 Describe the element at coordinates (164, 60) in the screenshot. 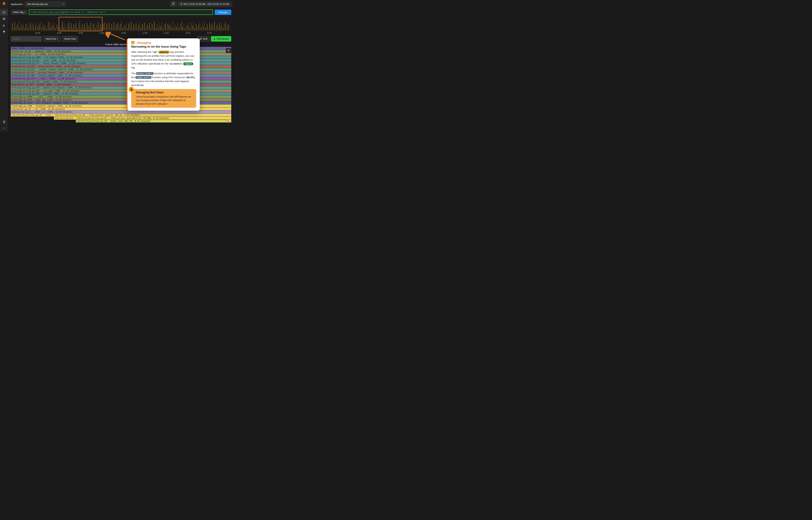

I see `callout-body-1: After selecting the "car" vehicle tag an…` at that location.